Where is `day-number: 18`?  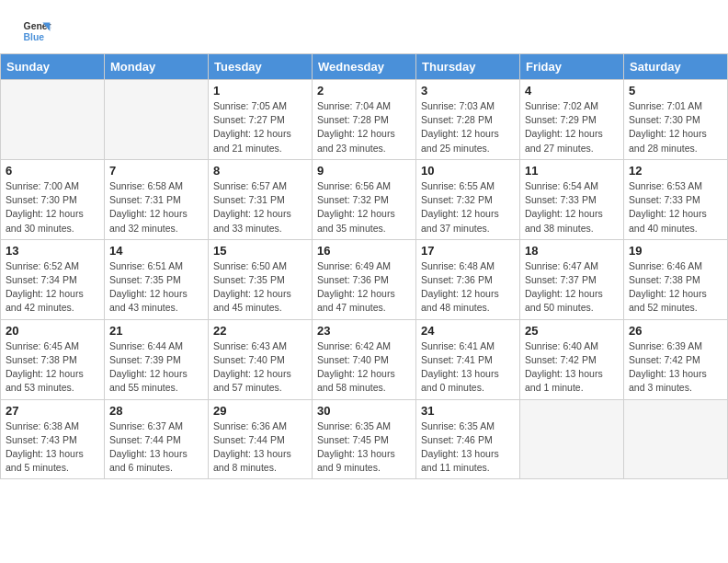
day-number: 18 is located at coordinates (572, 250).